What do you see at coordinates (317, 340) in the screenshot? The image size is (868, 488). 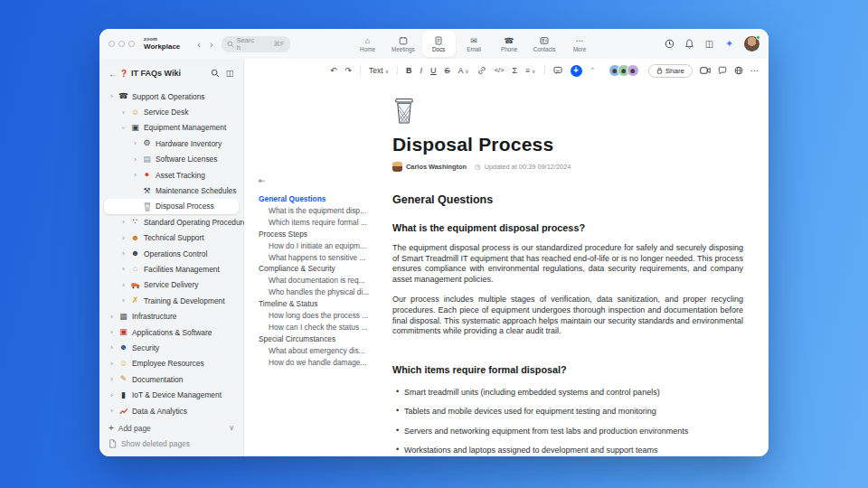 I see `toc-section-special-circumstances: Special Circumstances` at bounding box center [317, 340].